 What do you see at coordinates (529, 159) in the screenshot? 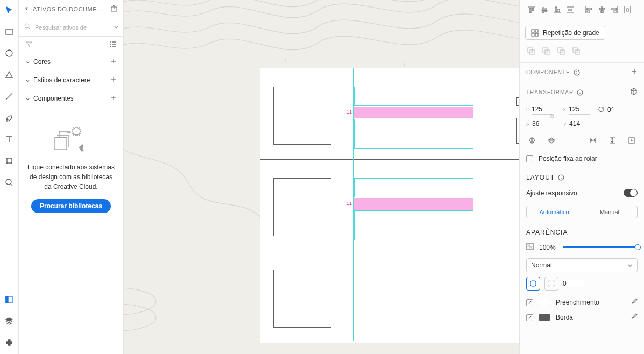
I see `fixed-scroll-checkbox` at bounding box center [529, 159].